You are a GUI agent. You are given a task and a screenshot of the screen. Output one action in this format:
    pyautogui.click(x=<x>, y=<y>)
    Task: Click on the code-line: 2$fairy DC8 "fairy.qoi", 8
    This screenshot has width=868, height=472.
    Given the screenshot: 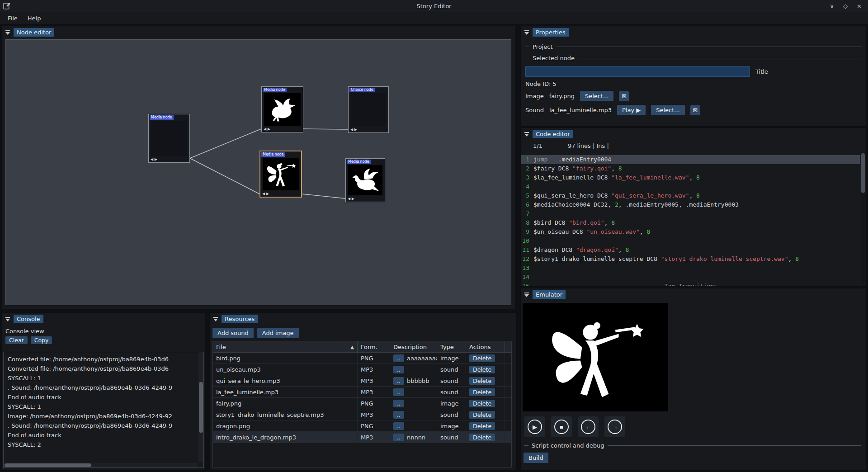 What is the action you would take?
    pyautogui.click(x=691, y=169)
    